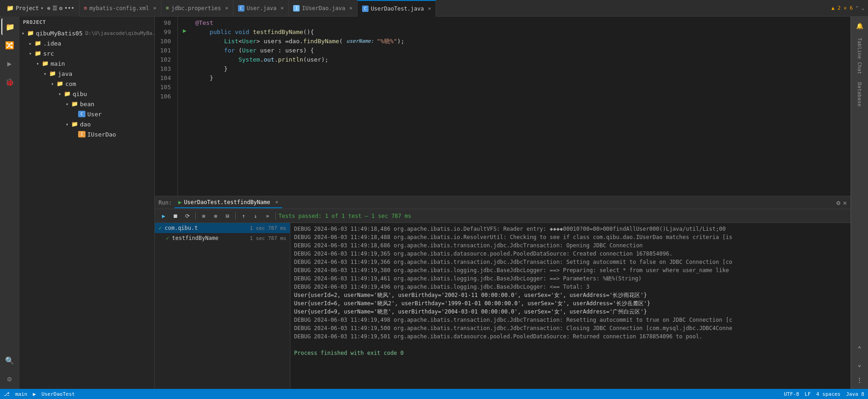 This screenshot has width=868, height=399. I want to click on activity-search: 🔍, so click(10, 360).